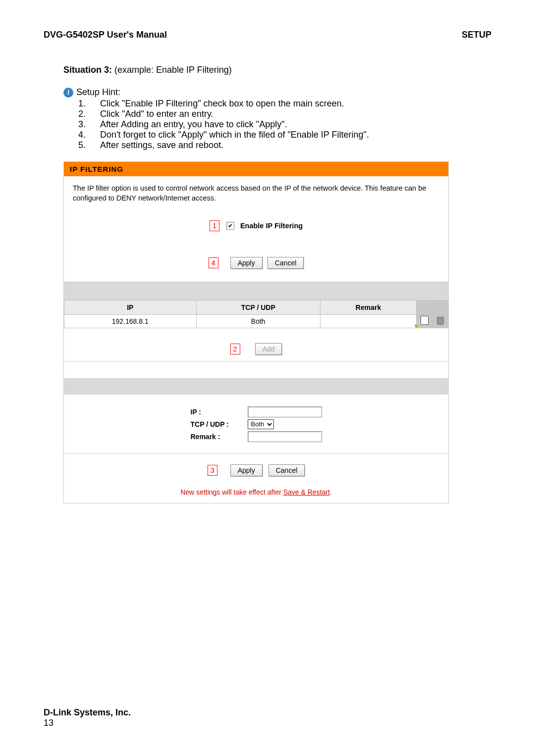 Image resolution: width=535 pixels, height=756 pixels. I want to click on hint-item-4: Don't forget to click "Apply" which in t…, so click(235, 135).